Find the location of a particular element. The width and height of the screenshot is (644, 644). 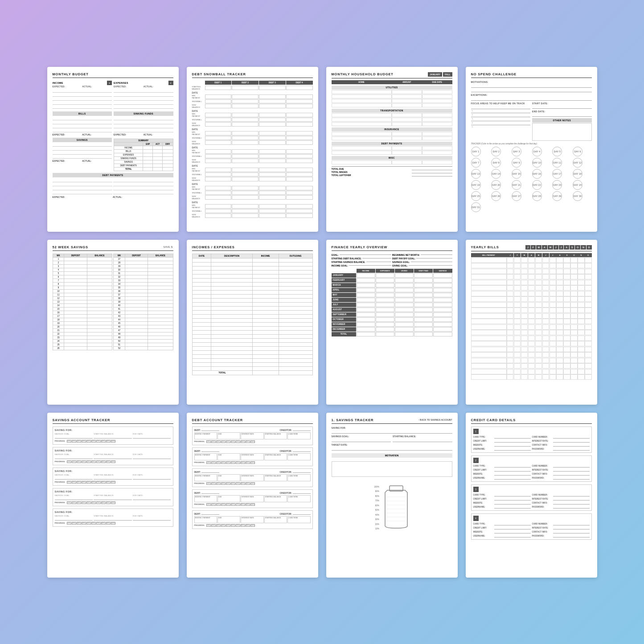

end-date-input is located at coordinates (562, 115).